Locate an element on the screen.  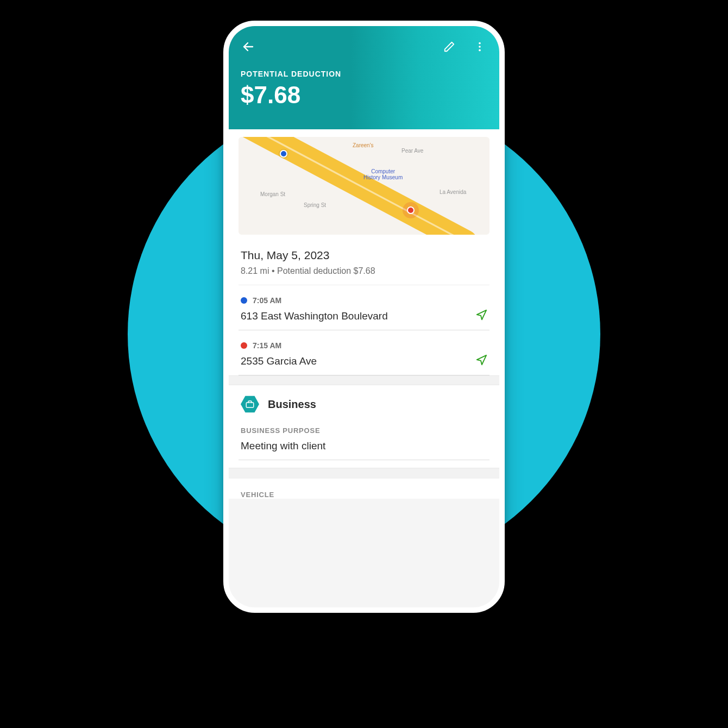
start-dot-icon is located at coordinates (244, 300).